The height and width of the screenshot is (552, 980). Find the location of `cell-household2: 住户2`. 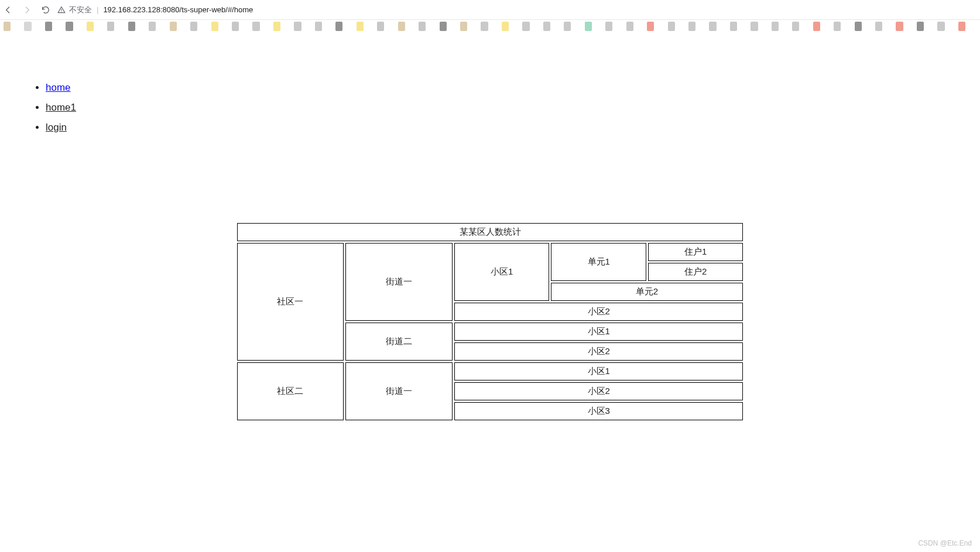

cell-household2: 住户2 is located at coordinates (695, 272).